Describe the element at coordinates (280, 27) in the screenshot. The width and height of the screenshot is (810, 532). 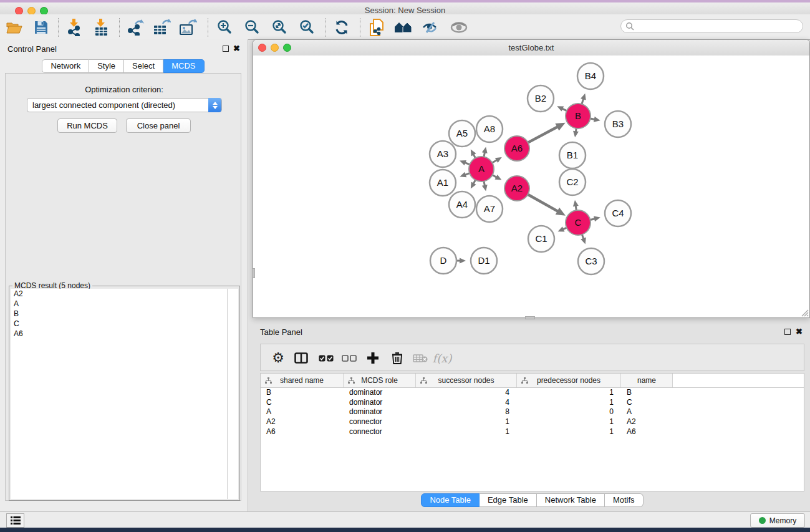
I see `zoom-fit-button` at that location.